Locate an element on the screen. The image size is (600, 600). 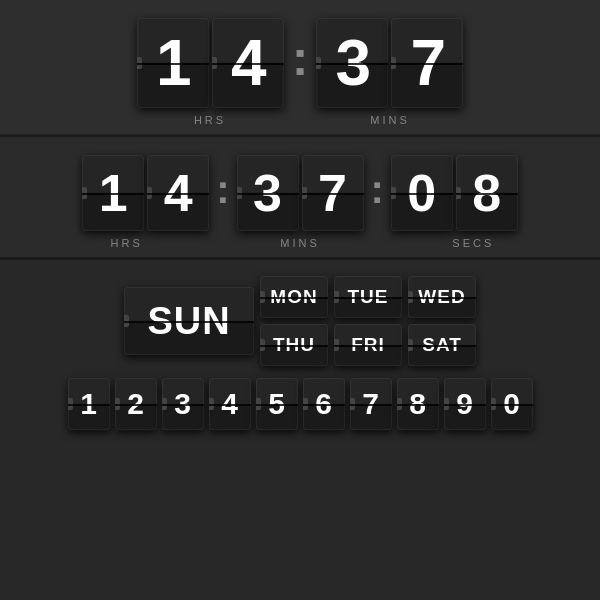
num-tile-7: 7 is located at coordinates (371, 404).